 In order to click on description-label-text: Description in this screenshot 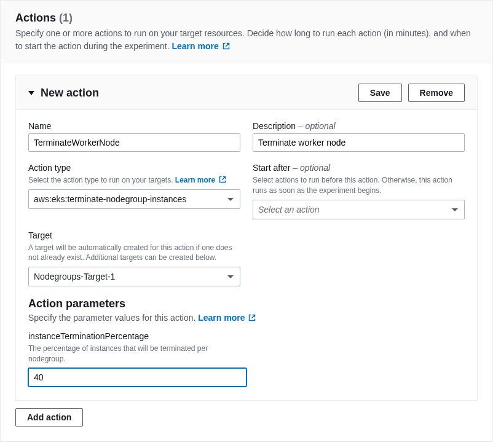, I will do `click(274, 126)`.